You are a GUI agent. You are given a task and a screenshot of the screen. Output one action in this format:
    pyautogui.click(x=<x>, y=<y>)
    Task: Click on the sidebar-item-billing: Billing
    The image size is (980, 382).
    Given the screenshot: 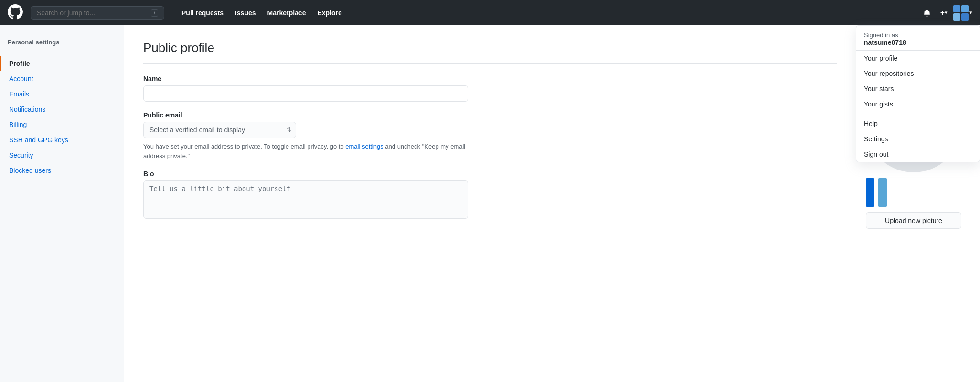 What is the action you would take?
    pyautogui.click(x=62, y=125)
    